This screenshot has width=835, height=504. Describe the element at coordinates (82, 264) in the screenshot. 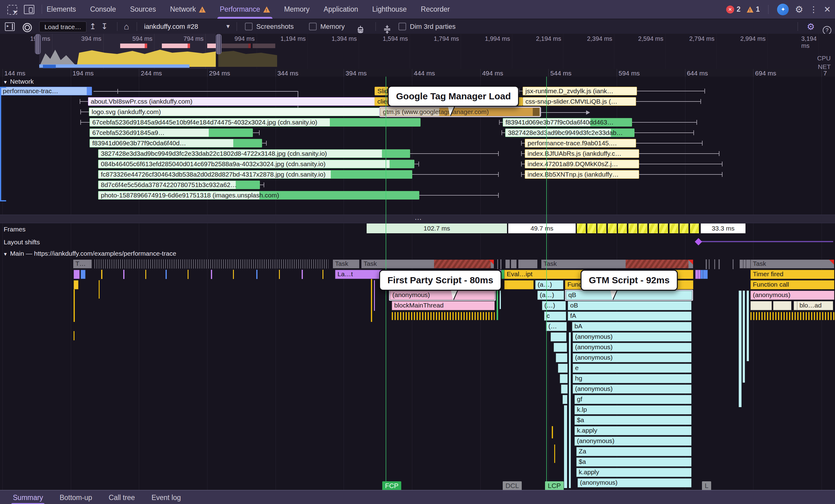

I see `flame-bar-task: T…` at that location.